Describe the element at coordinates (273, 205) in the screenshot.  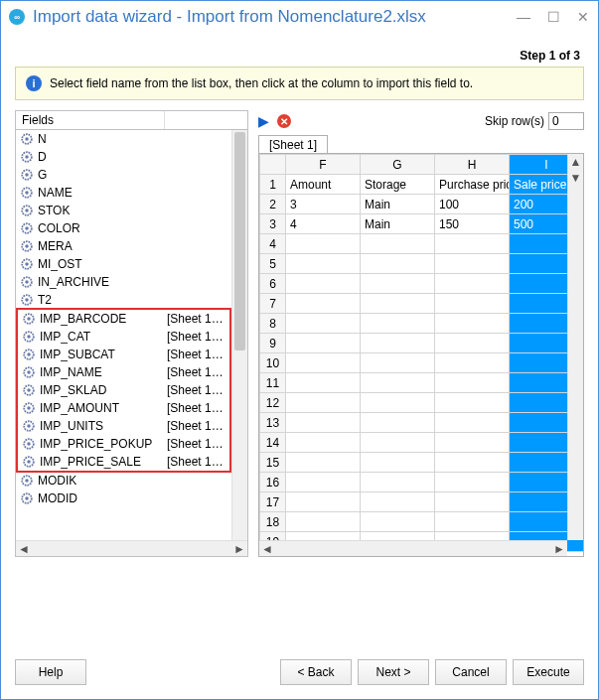
I see `row-header: 2` at that location.